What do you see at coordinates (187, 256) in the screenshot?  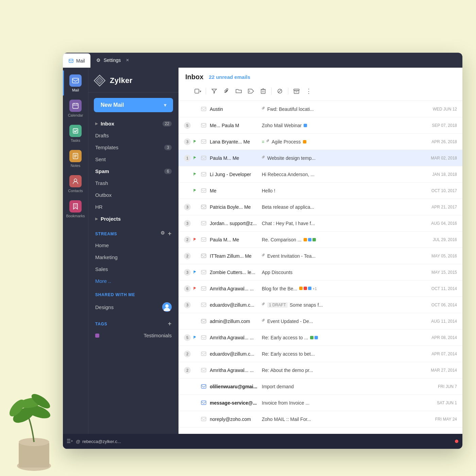 I see `thread-count-10: 2` at bounding box center [187, 256].